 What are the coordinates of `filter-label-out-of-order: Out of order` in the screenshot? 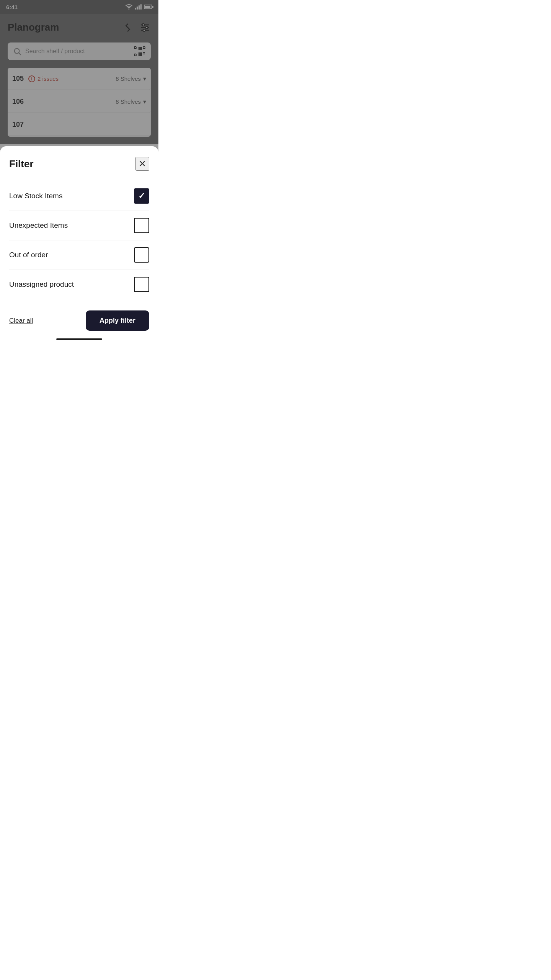 It's located at (28, 255).